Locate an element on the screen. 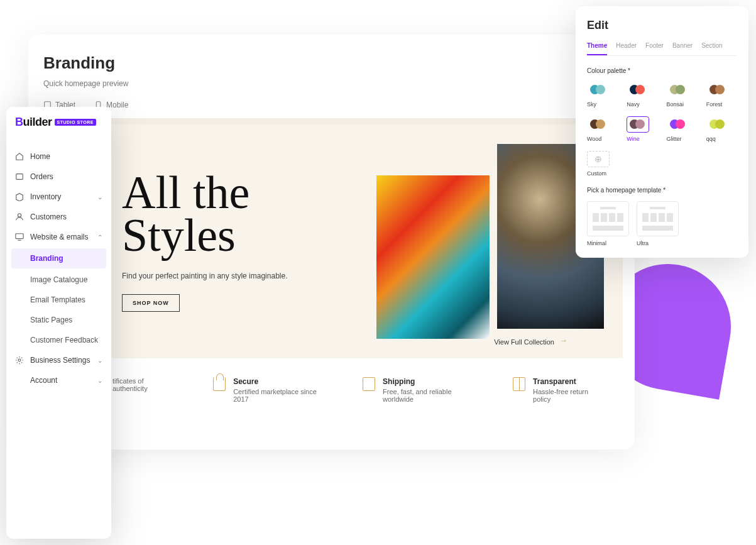  edit-panel: Edit Theme Header Footer Banner Section … is located at coordinates (662, 132).